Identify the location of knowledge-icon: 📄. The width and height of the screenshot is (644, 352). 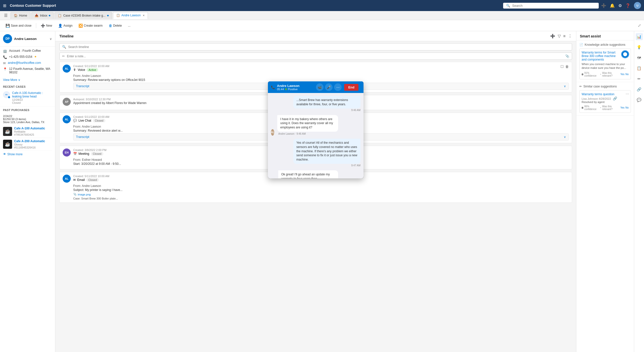
(581, 45).